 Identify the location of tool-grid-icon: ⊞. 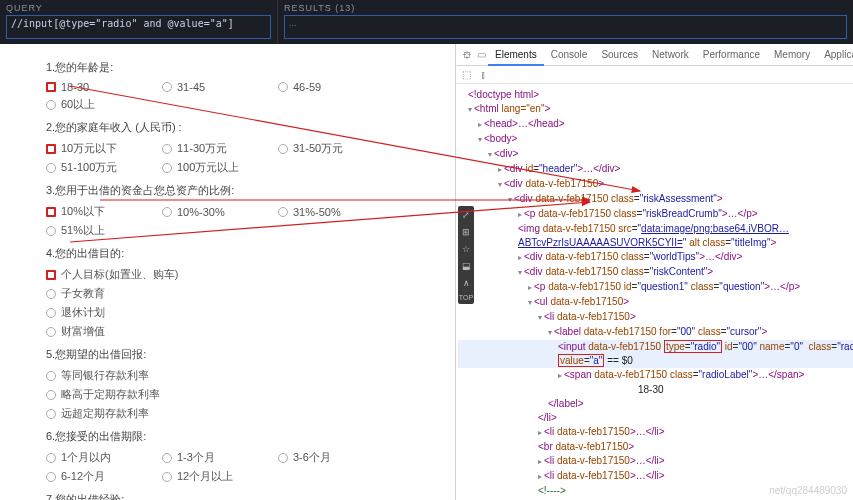
(466, 232).